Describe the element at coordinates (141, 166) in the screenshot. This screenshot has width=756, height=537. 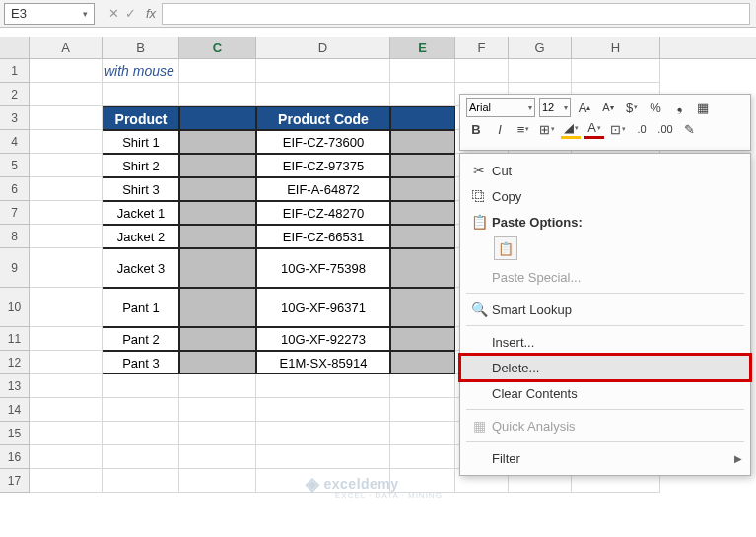
I see `product-cell: Shirt 2` at that location.